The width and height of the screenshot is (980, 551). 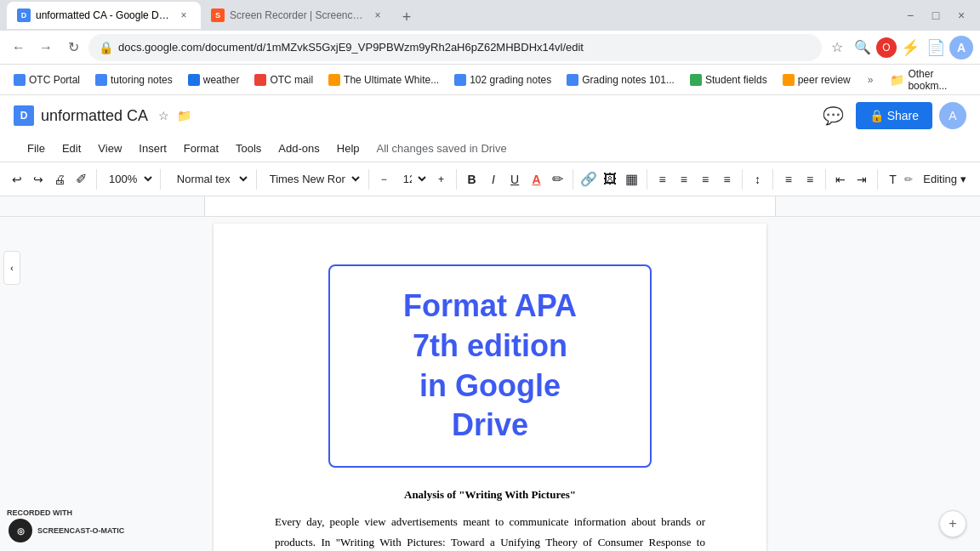 What do you see at coordinates (184, 15) in the screenshot?
I see `tab-close-1: ×` at bounding box center [184, 15].